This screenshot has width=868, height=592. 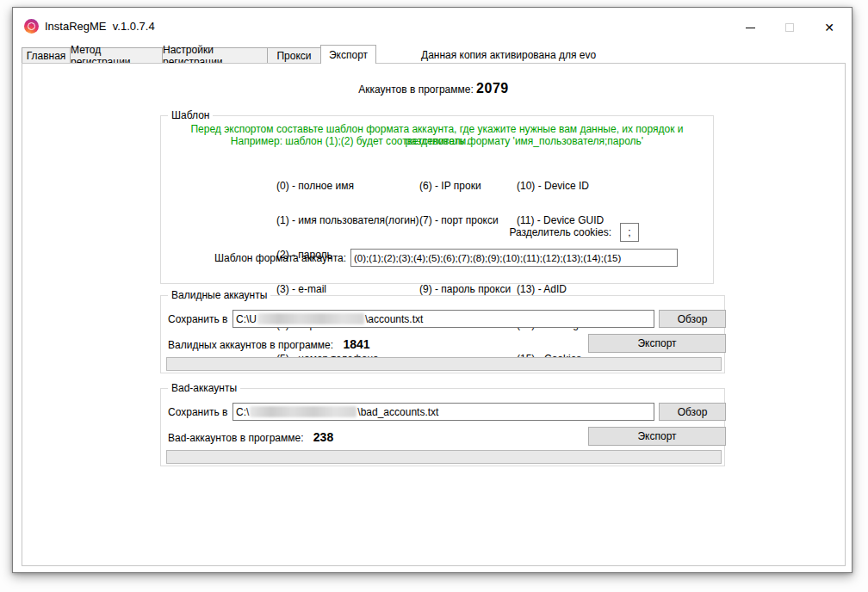 What do you see at coordinates (443, 334) in the screenshot?
I see `valid-accounts-groupbox: Валидные аккаунты Сохранить в C:\U\accou…` at bounding box center [443, 334].